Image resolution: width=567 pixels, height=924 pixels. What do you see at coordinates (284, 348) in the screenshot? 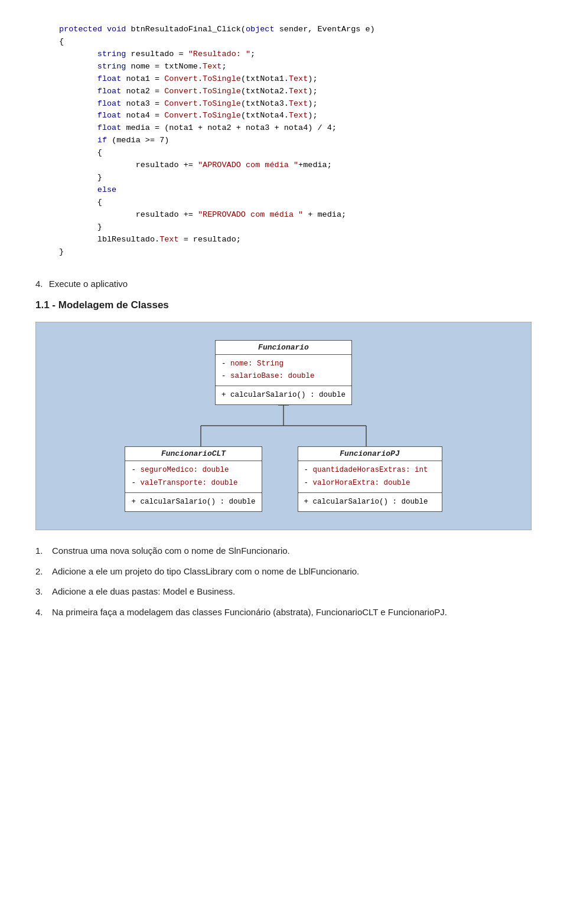
I see `funcionario-title: Funcionario` at bounding box center [284, 348].